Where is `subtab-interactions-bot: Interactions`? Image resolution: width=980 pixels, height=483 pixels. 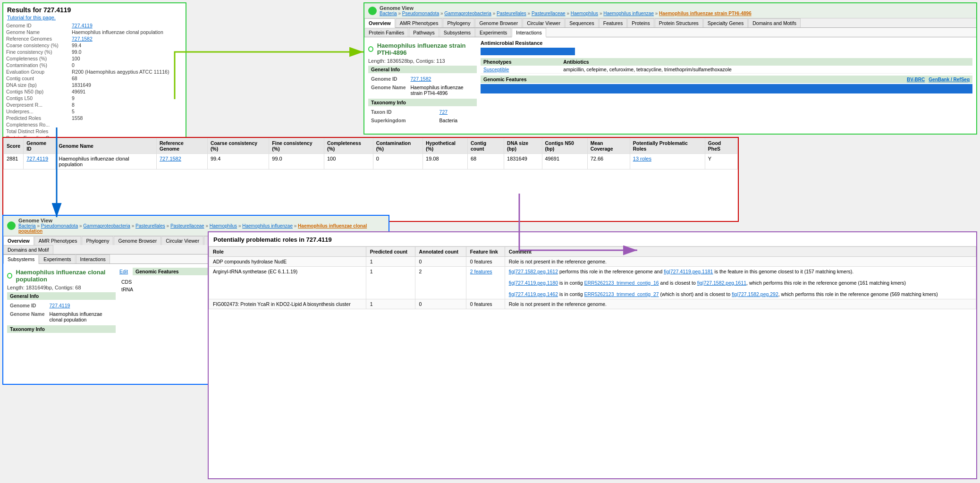 subtab-interactions-bot: Interactions is located at coordinates (93, 259).